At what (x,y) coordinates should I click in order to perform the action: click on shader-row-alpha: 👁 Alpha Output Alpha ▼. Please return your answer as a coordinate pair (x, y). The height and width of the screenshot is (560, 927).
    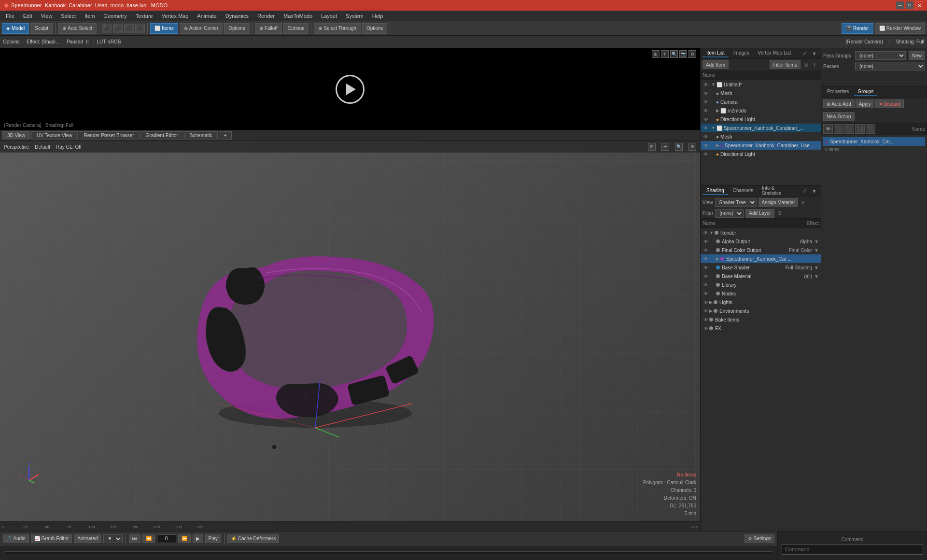
    Looking at the image, I should click on (761, 241).